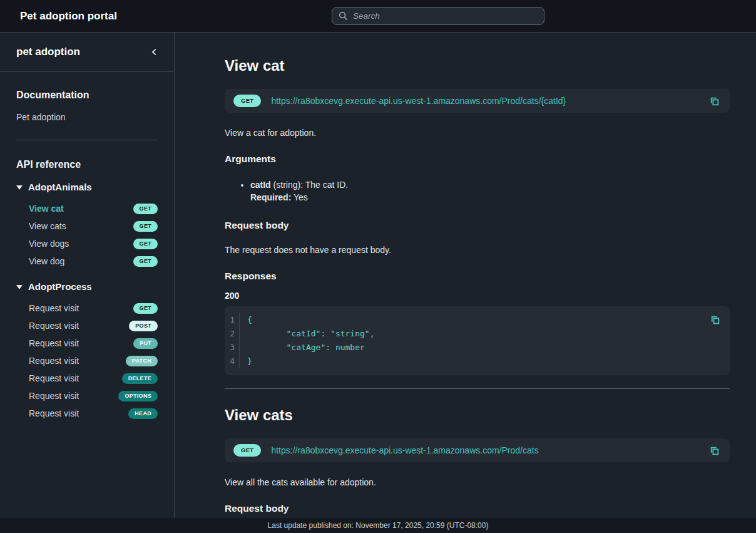 Image resolution: width=756 pixels, height=533 pixels. I want to click on responses-heading: Responses, so click(477, 276).